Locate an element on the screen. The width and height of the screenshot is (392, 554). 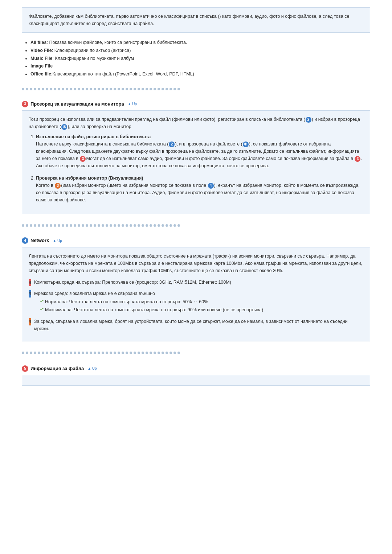
music-file-desc: : Класифицирани по музикант и албум is located at coordinates (93, 58).